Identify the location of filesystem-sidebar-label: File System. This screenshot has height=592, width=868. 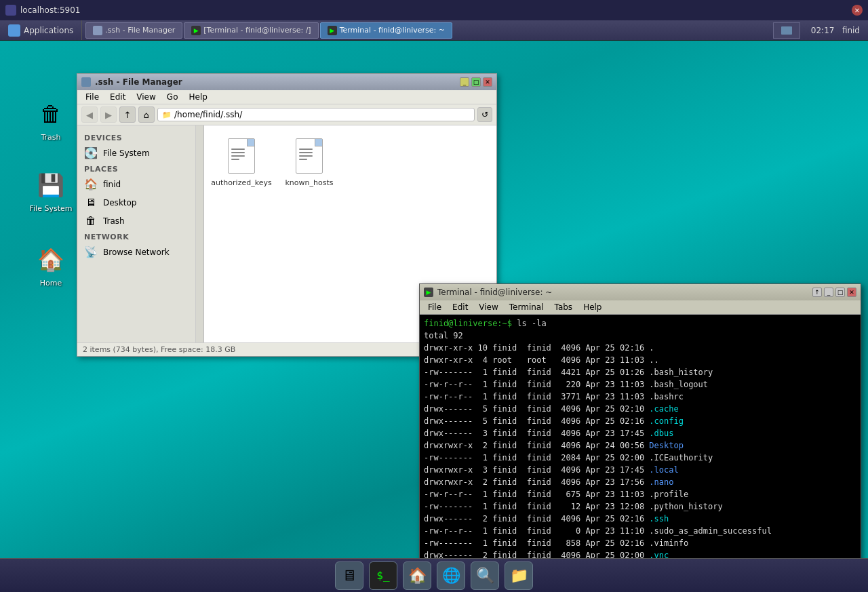
(126, 153).